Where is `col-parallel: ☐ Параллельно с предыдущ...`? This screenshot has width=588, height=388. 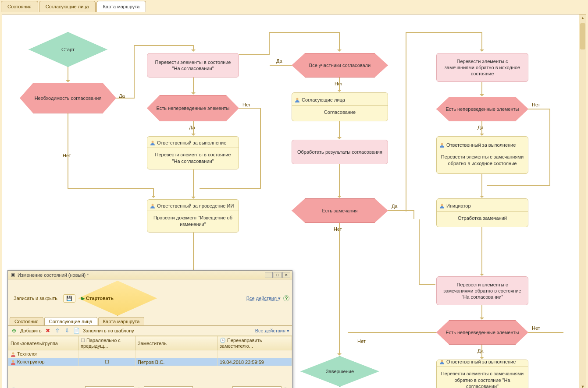 col-parallel: ☐ Параллельно с предыдущ... is located at coordinates (107, 343).